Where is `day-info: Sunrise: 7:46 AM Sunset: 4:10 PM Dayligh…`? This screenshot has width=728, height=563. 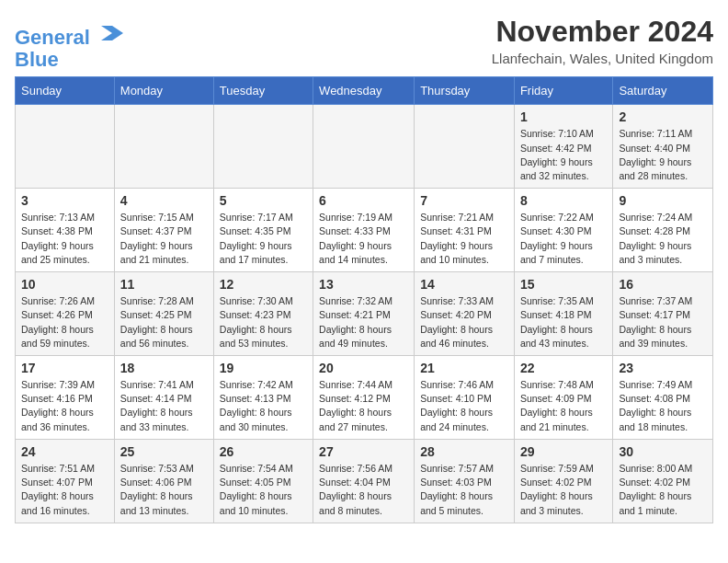 day-info: Sunrise: 7:46 AM Sunset: 4:10 PM Dayligh… is located at coordinates (464, 407).